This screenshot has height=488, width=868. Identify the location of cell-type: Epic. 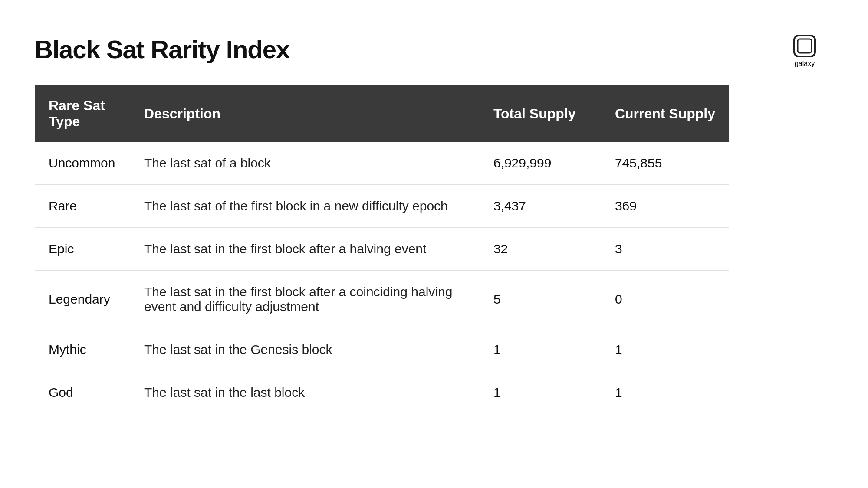
(82, 249).